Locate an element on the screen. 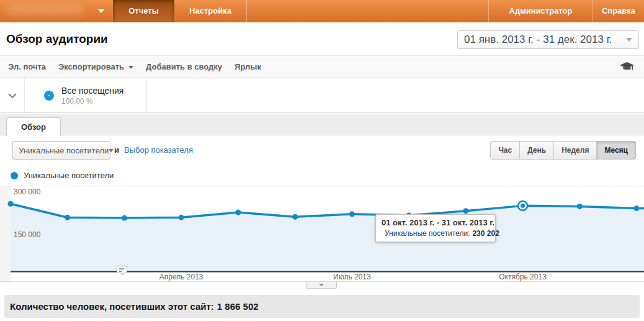 The image size is (644, 321). tab-reports: Отчеты is located at coordinates (144, 11).